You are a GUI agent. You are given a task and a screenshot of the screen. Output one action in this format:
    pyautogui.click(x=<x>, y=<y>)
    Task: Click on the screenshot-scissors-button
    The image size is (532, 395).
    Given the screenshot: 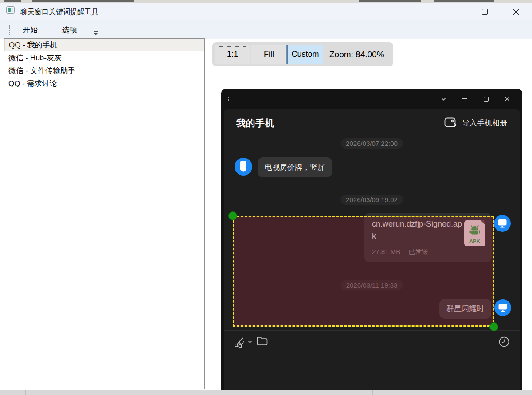 What is the action you would take?
    pyautogui.click(x=243, y=342)
    